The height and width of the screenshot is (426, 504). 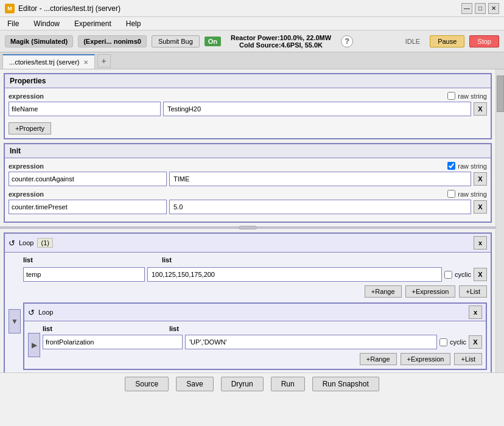 What do you see at coordinates (448, 275) in the screenshot?
I see `outer-cyclic-checkbox` at bounding box center [448, 275].